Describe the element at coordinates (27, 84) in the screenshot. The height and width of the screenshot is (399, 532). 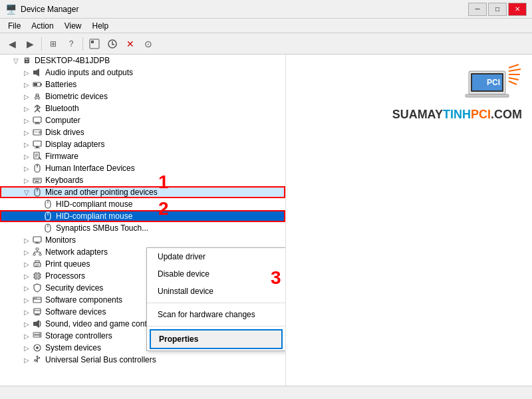
I see `batteries-toggle: ▷` at that location.